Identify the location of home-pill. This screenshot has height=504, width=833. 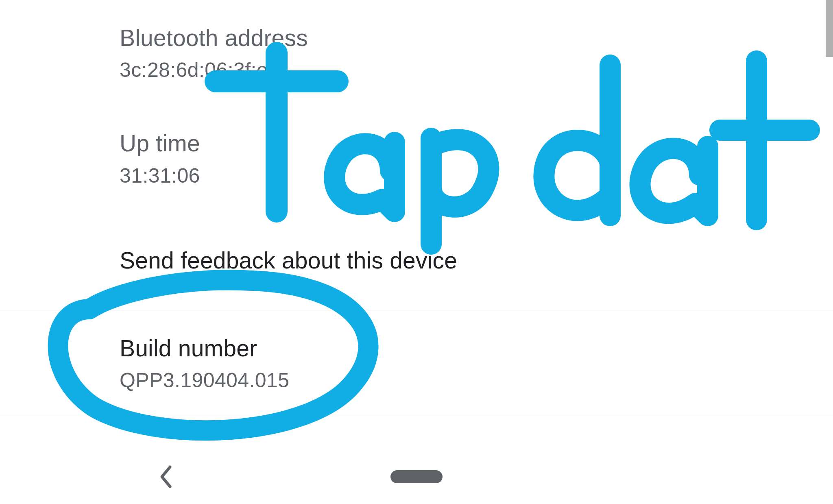
(416, 477).